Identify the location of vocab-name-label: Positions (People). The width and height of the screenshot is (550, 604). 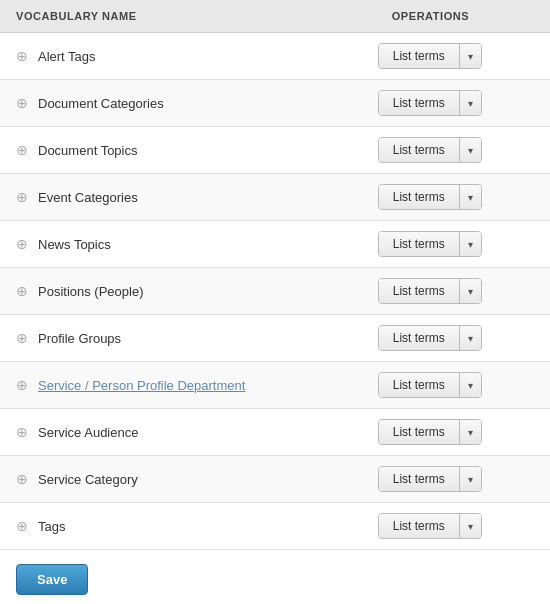
(91, 292).